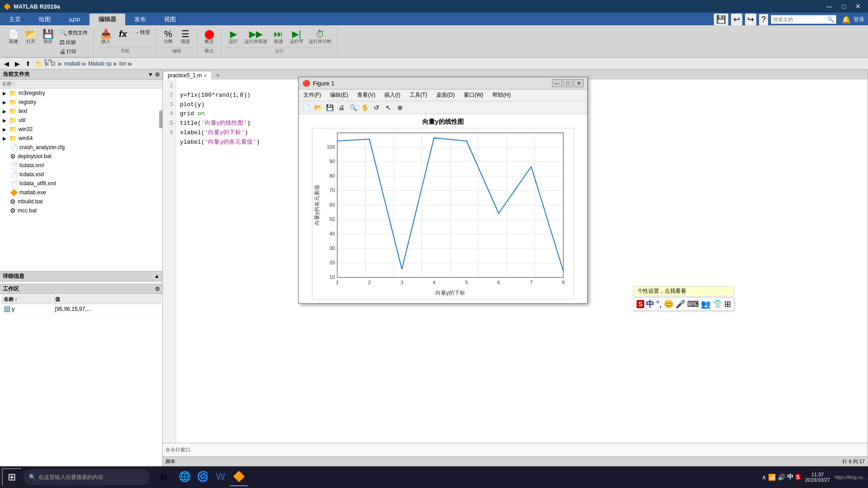 The image size is (868, 488). I want to click on list-item: ▶ 📁 util, so click(81, 120).